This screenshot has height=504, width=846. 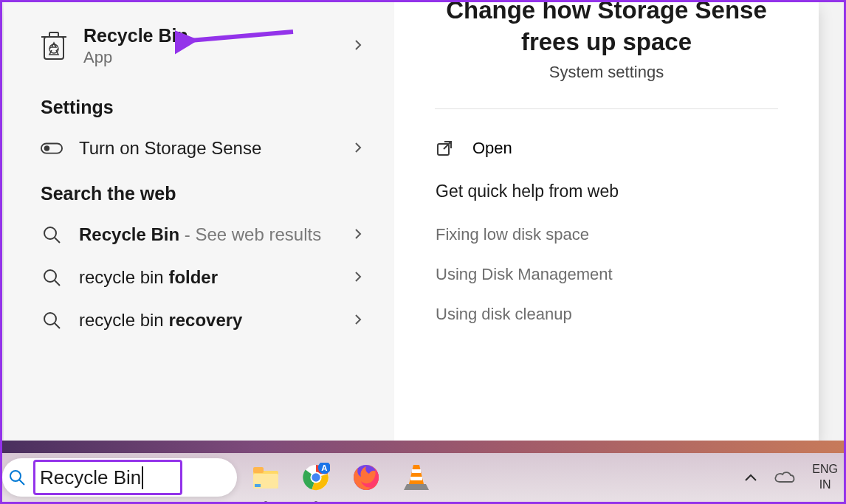 I want to click on taskbar-search-box: Recycle Bin, so click(x=120, y=477).